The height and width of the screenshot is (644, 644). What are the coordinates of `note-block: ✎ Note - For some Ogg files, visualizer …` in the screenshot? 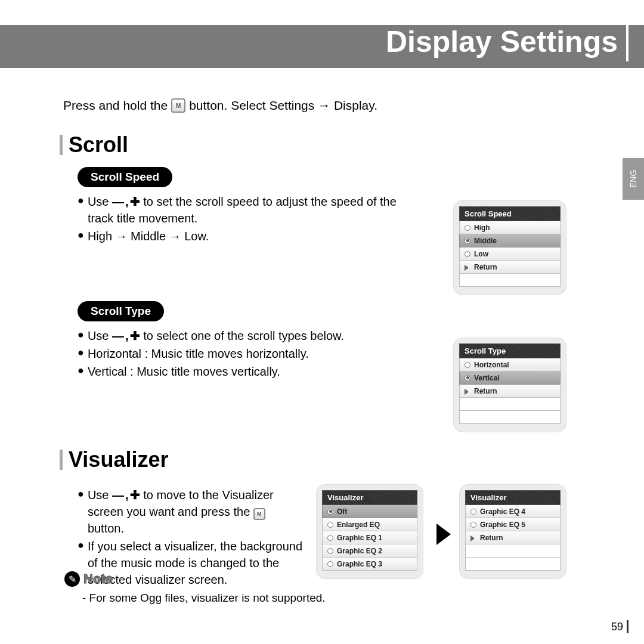 It's located at (195, 588).